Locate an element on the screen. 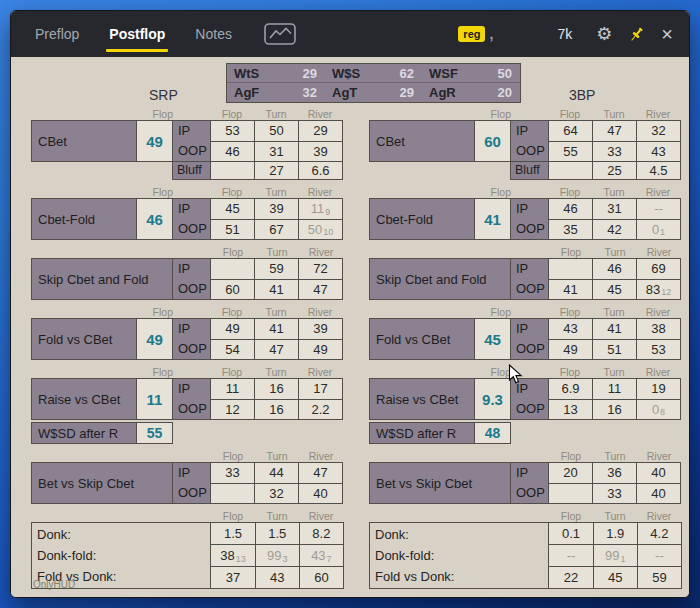 The height and width of the screenshot is (608, 700). stat-value: 41 is located at coordinates (492, 219).